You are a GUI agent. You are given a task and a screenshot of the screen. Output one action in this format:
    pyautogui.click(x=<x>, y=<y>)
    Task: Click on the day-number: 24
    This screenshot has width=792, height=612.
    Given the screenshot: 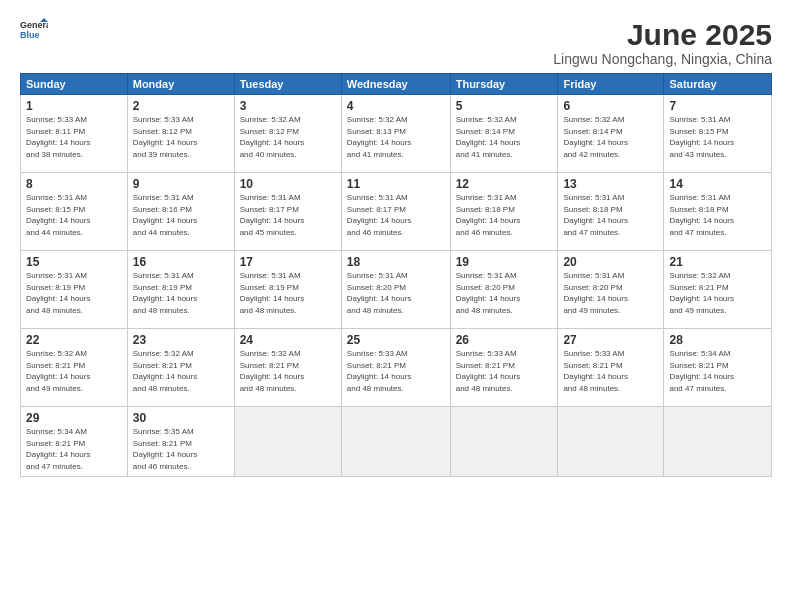 What is the action you would take?
    pyautogui.click(x=288, y=340)
    